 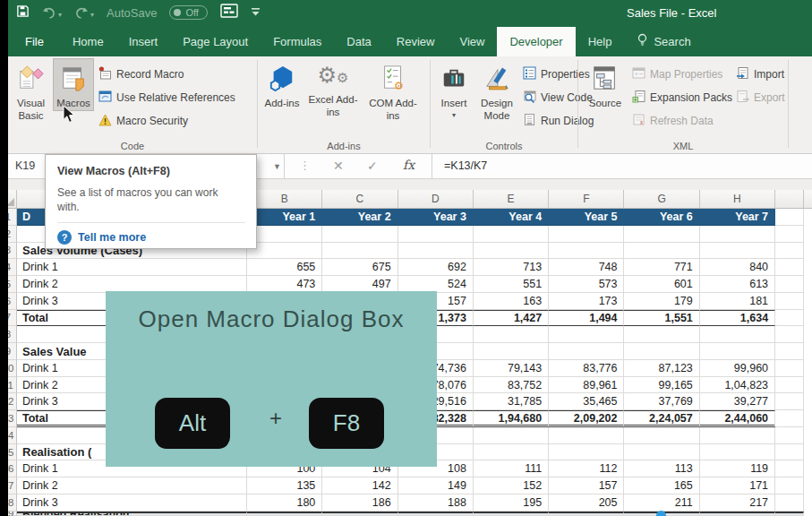 What do you see at coordinates (511, 319) in the screenshot?
I see `cell: 1,427` at bounding box center [511, 319].